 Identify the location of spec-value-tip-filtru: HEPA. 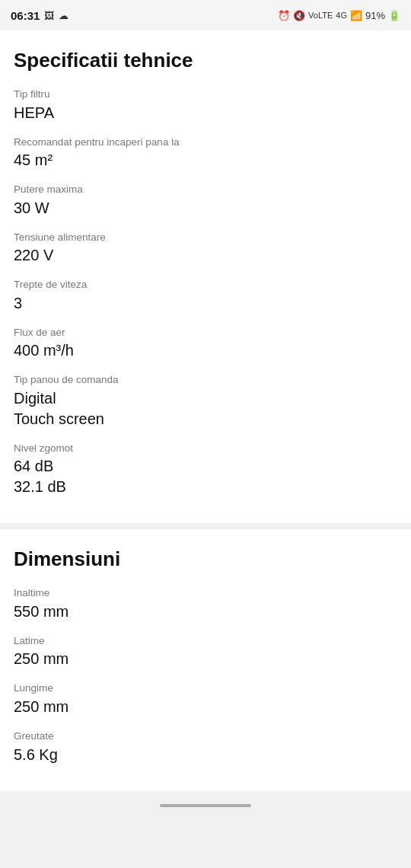
(206, 113).